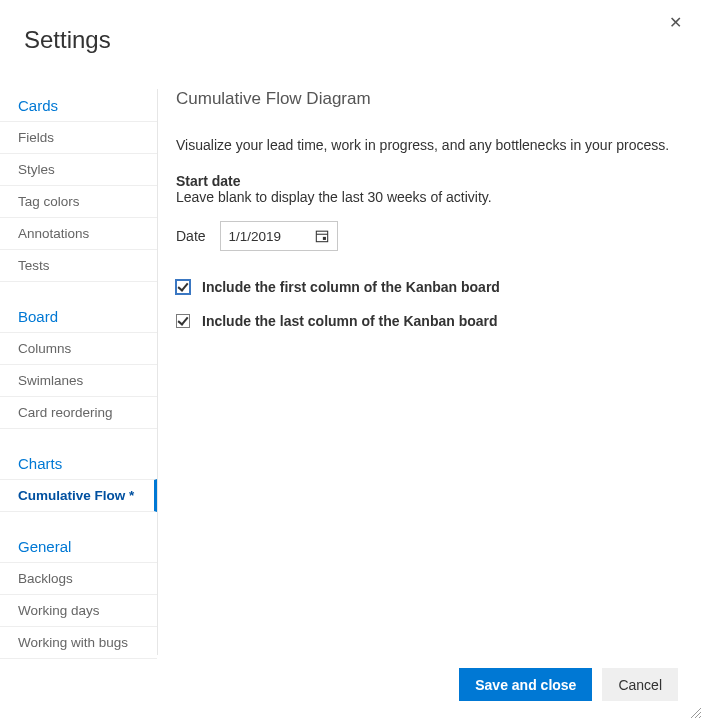  What do you see at coordinates (78, 202) in the screenshot?
I see `sidebar-item-tag-colors: Tag colors` at bounding box center [78, 202].